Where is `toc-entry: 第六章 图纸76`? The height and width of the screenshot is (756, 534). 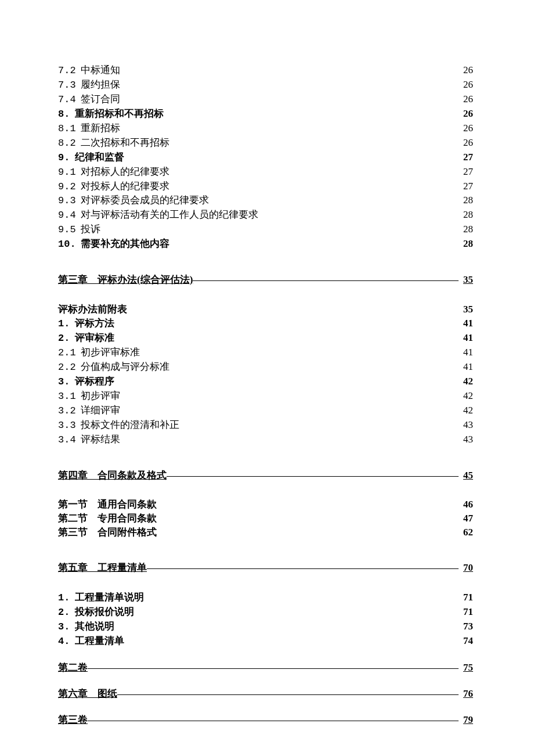 toc-entry: 第六章 图纸76 is located at coordinates (266, 694).